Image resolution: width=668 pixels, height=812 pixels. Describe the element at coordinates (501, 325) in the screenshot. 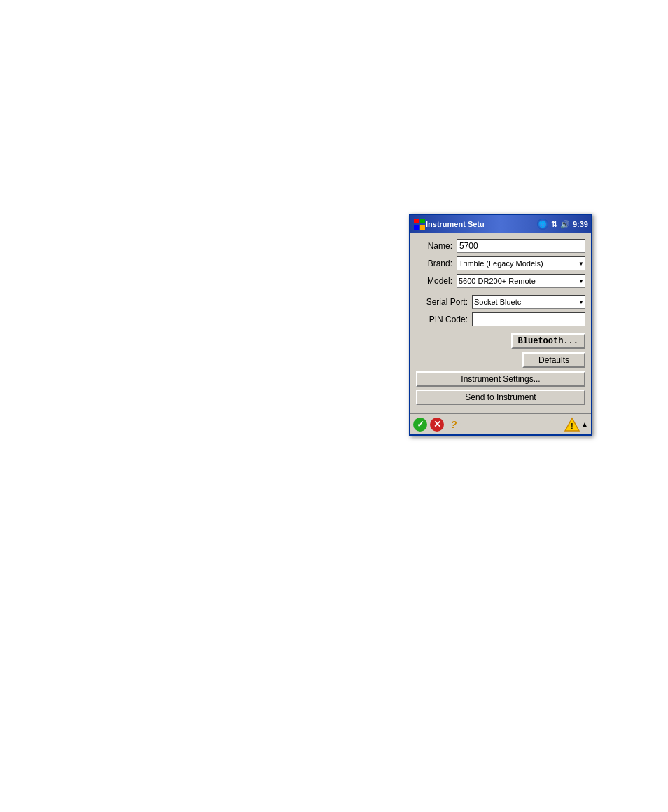

I see `device-window: Instrument Setu 🌐 ⇅ 🔊 9:39 Name: Brand: …` at that location.